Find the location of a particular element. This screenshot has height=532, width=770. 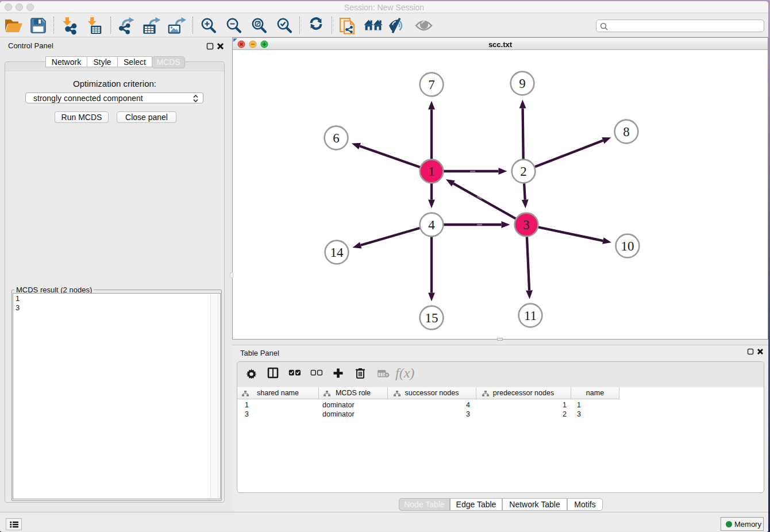

svg-text: 9 is located at coordinates (522, 84).